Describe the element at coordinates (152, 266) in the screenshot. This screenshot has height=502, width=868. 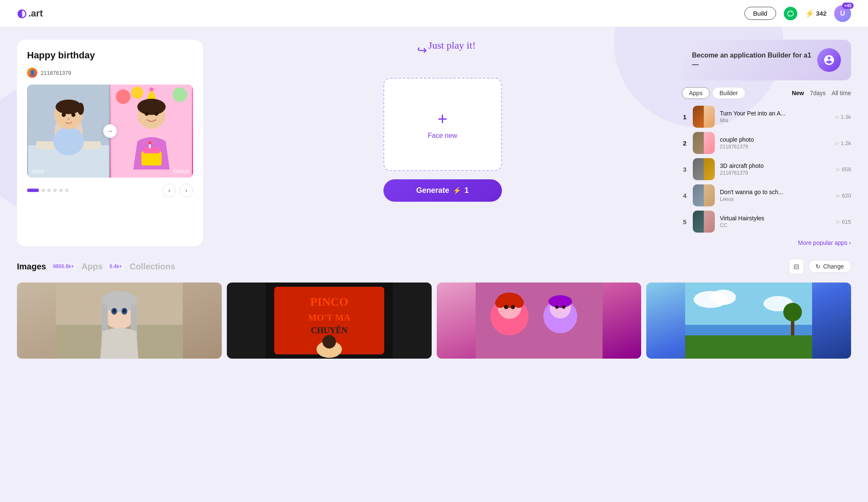
I see `btab-collections: Collections` at that location.